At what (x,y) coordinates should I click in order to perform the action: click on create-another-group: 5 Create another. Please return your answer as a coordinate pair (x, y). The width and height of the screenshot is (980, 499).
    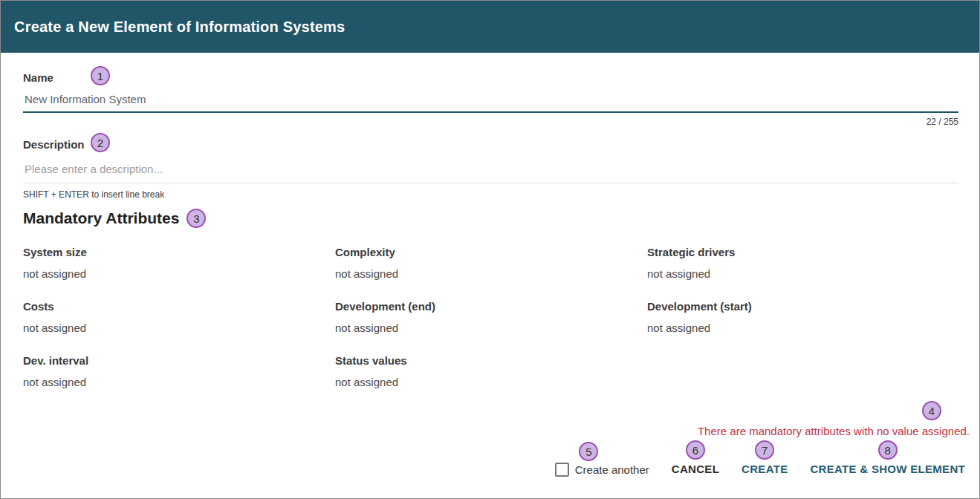
    Looking at the image, I should click on (602, 459).